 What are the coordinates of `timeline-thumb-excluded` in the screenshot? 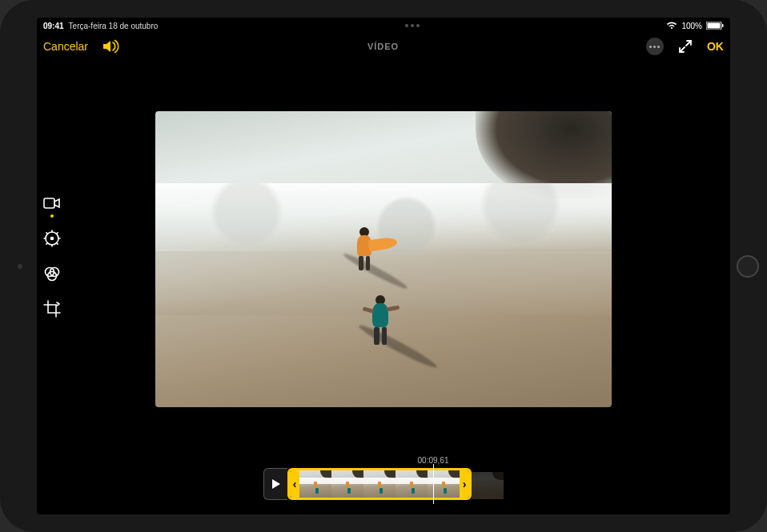 It's located at (488, 486).